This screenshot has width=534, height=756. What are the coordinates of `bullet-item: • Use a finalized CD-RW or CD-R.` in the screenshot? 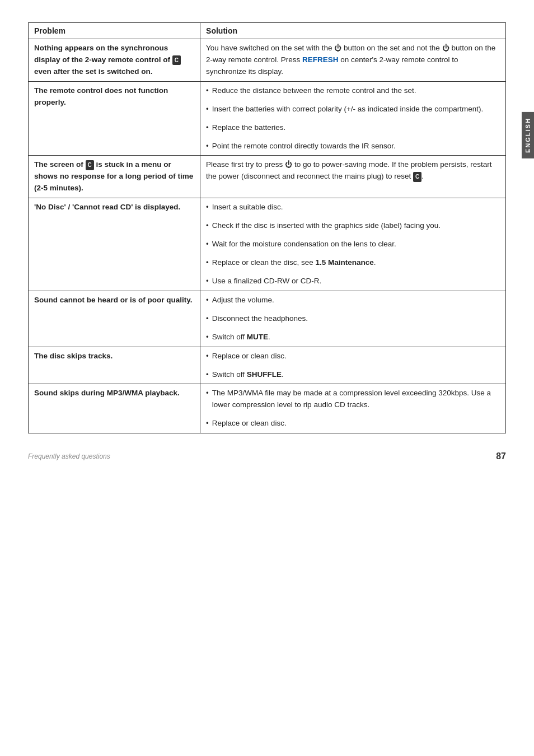 It's located at (353, 281).